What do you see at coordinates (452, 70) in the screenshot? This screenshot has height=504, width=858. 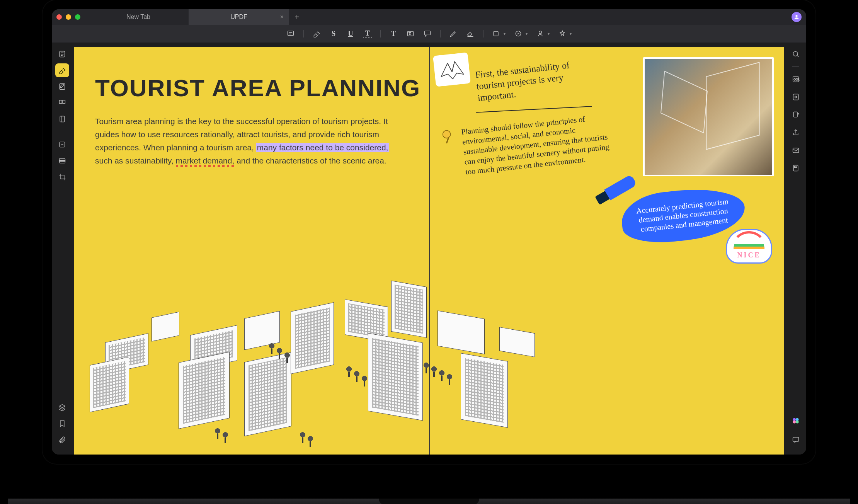 I see `origami-sticker` at bounding box center [452, 70].